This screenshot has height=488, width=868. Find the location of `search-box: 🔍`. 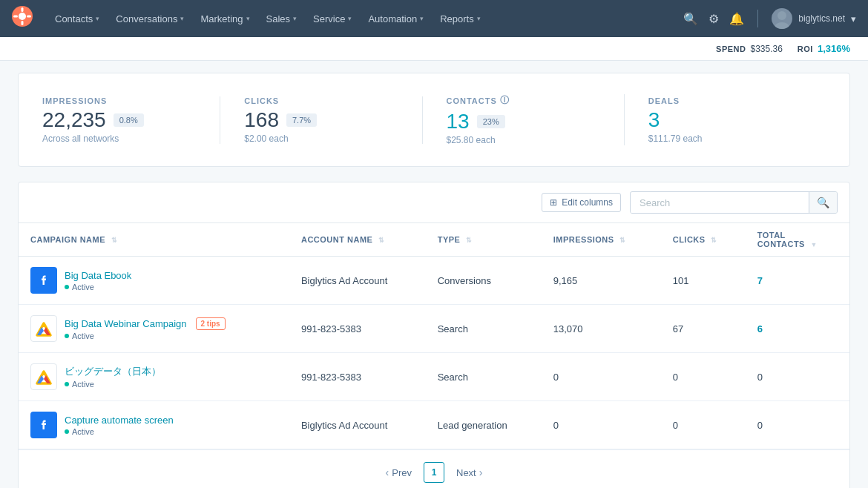

search-box: 🔍 is located at coordinates (734, 202).